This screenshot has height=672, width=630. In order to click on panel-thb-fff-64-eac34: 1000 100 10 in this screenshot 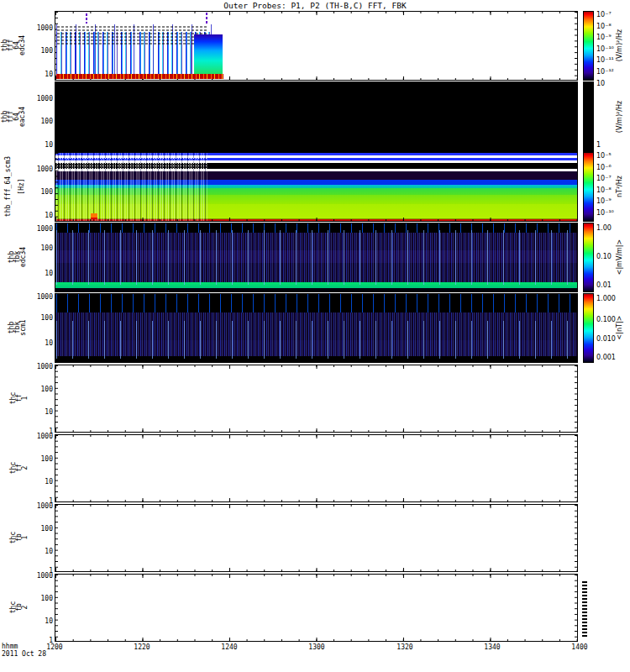, I will do `click(316, 117)`.